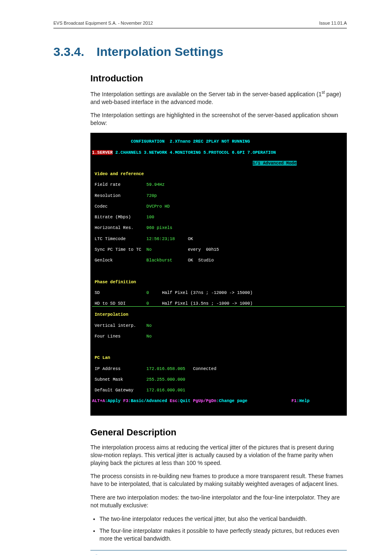 The height and width of the screenshot is (555, 392). I want to click on term-row-gateway: Default Gateway 172.016.000.001, so click(219, 391).